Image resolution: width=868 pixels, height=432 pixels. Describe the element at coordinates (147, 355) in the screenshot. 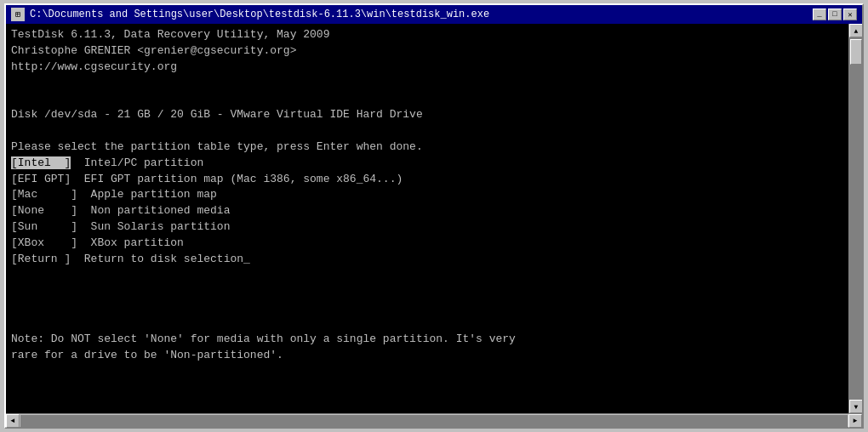

I see `line-21: rare for a drive to be 'Non-partitioned'…` at that location.